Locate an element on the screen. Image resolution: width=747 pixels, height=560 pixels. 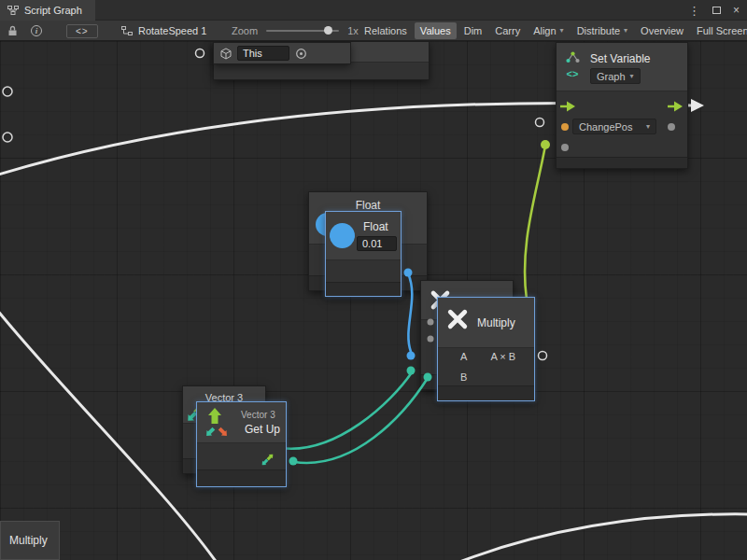
variable-dropdown: ChangePos ▾ is located at coordinates (614, 127).